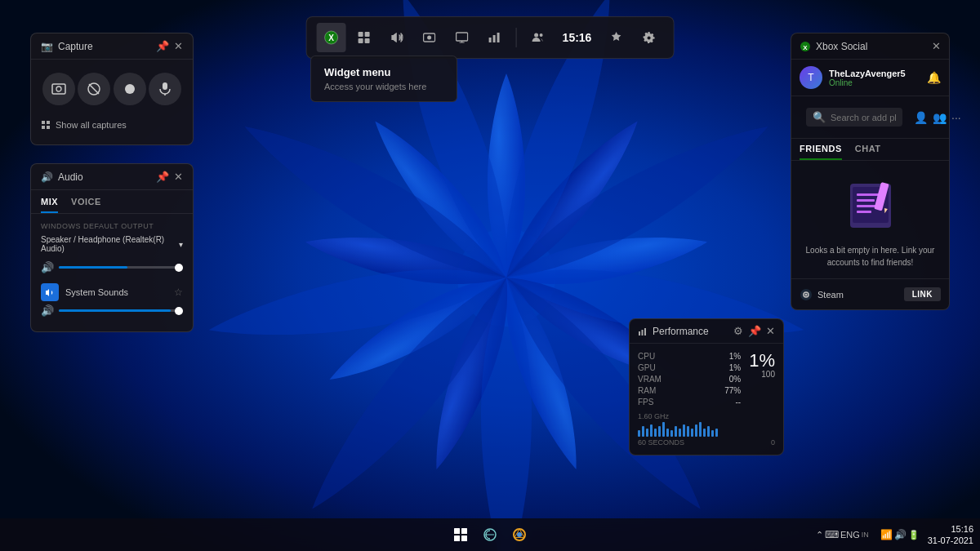 The height and width of the screenshot is (551, 980). I want to click on perf-pin-icon: 📌, so click(755, 331).